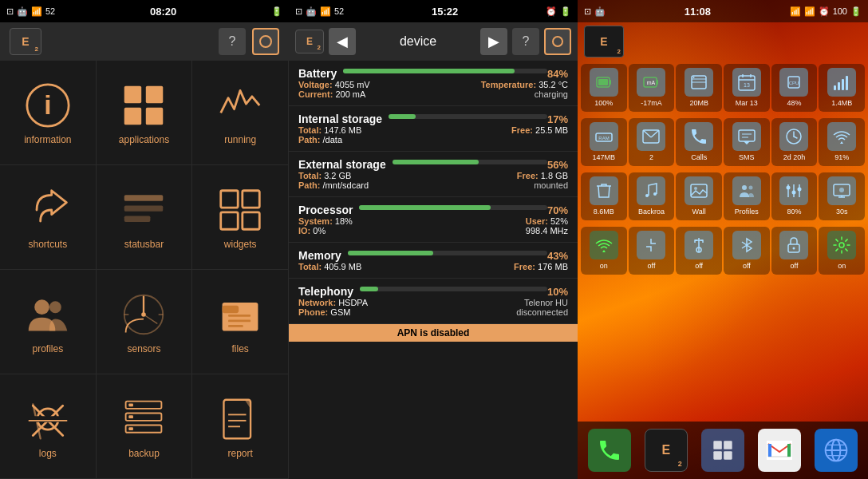 The width and height of the screenshot is (868, 479). I want to click on device-title: device, so click(418, 42).